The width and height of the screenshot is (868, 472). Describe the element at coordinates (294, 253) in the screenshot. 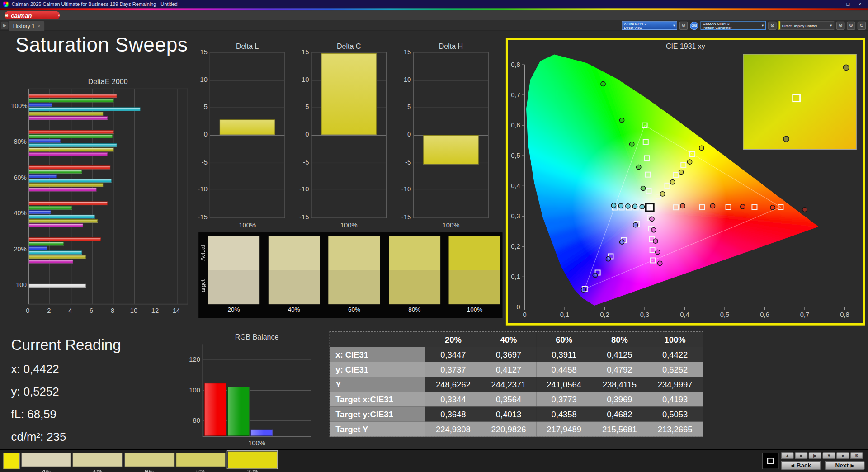

I see `actual-swatch-40%` at that location.